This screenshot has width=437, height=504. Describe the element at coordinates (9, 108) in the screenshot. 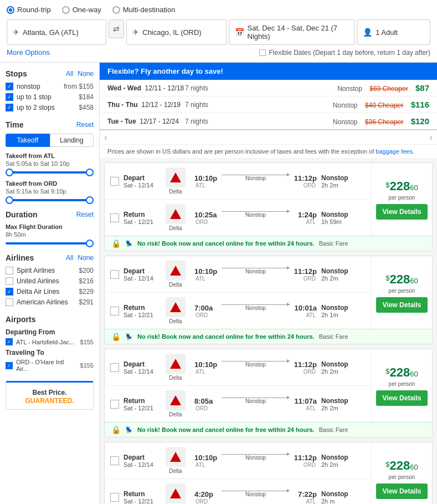

I see `stop-2stop-checkbox: ✓` at that location.